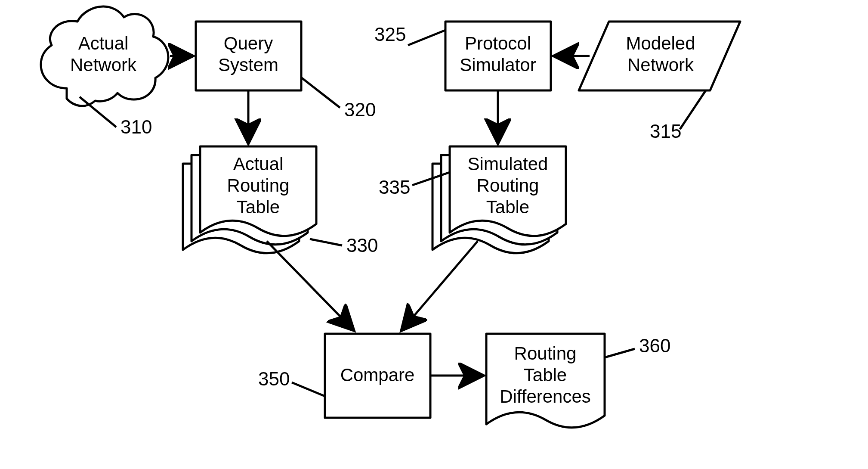  I want to click on node-query-system: Query System, so click(249, 56).